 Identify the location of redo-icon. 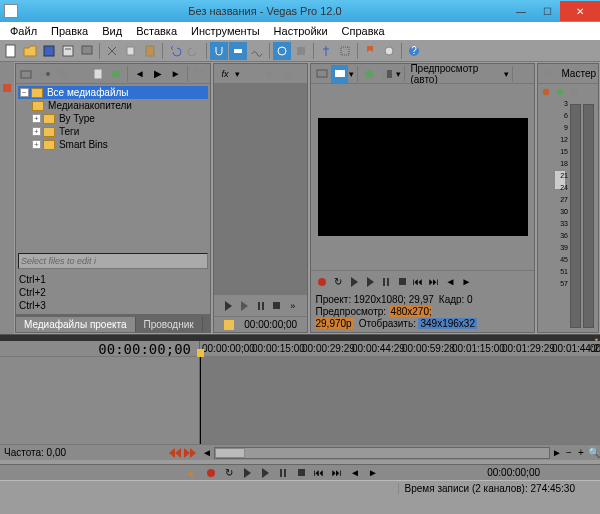
(194, 51).